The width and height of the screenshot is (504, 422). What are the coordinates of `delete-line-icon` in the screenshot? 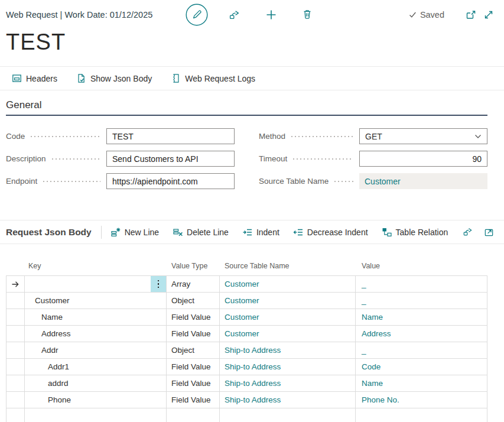 It's located at (178, 232).